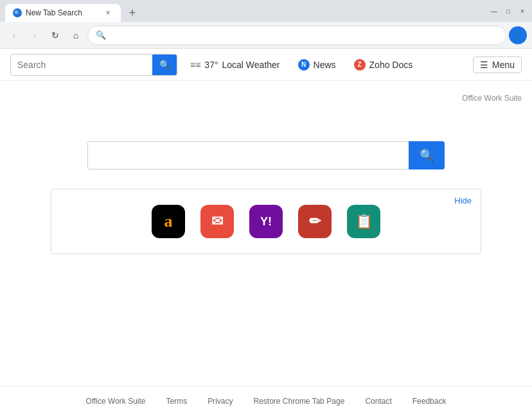 This screenshot has height=416, width=532. What do you see at coordinates (108, 13) in the screenshot?
I see `tab-close-button: ×` at bounding box center [108, 13].